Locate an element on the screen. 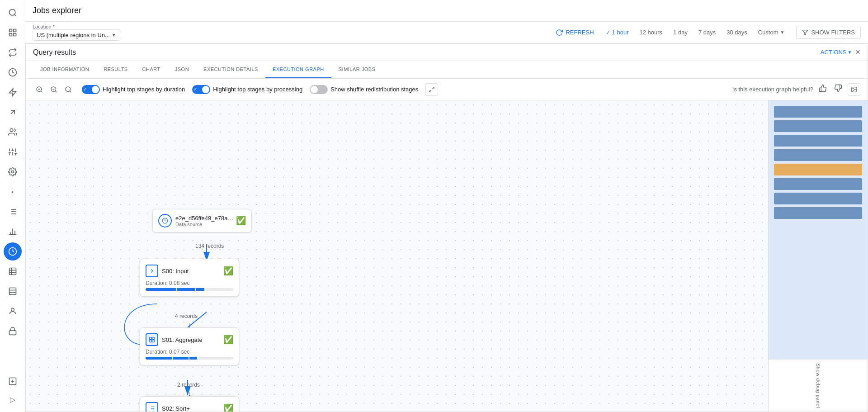 Image resolution: width=868 pixels, height=412 pixels. time-filter-30days-label: 30 days is located at coordinates (737, 33).